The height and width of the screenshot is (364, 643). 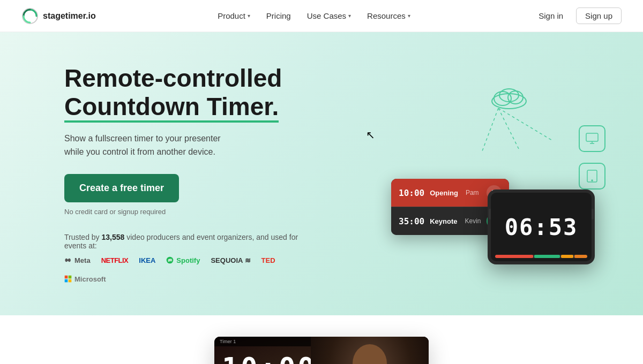 What do you see at coordinates (567, 256) in the screenshot?
I see `progress-yellow` at bounding box center [567, 256].